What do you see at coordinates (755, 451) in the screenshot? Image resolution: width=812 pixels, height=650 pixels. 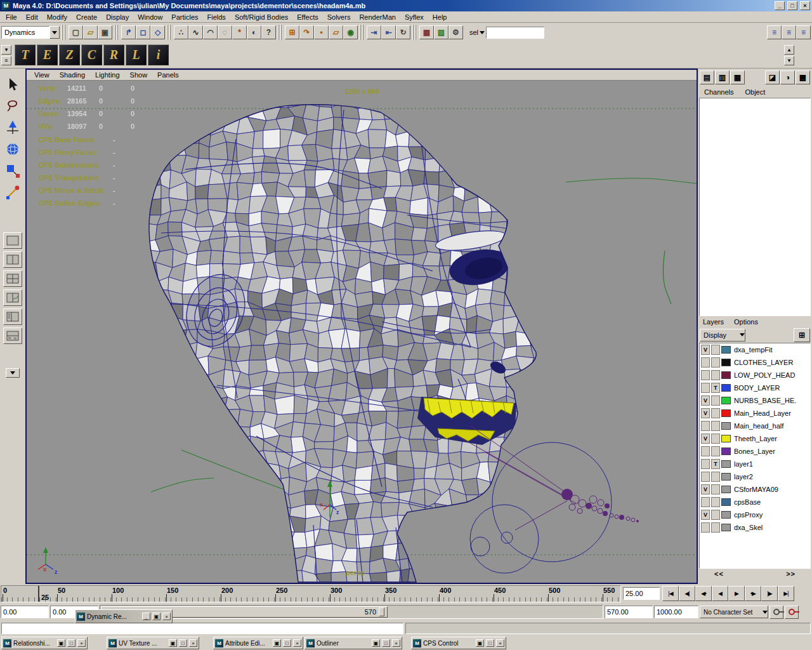 I see `layer-row: Bones_Layer` at bounding box center [755, 451].